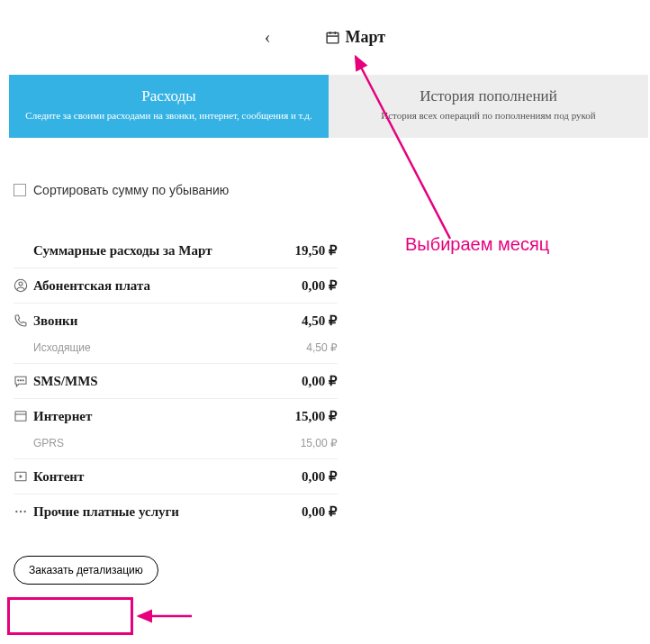  Describe the element at coordinates (333, 38) in the screenshot. I see `calendar-icon` at that location.